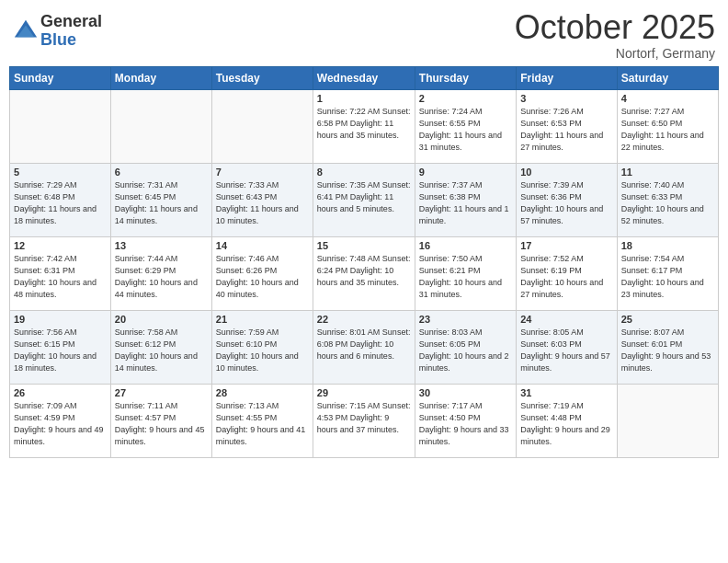  What do you see at coordinates (566, 200) in the screenshot?
I see `calendar-cell-1-5: 10Sunrise: 7:39 AM Sunset: 6:36 PM Dayli…` at bounding box center [566, 200].